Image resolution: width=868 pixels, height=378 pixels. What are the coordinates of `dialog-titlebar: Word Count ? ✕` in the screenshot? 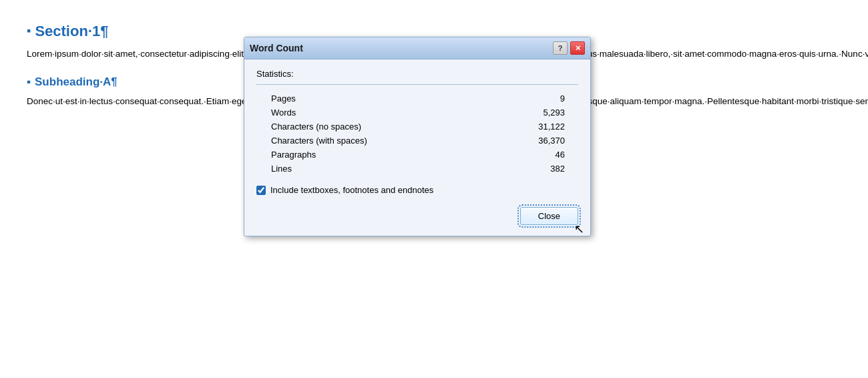 It's located at (417, 48).